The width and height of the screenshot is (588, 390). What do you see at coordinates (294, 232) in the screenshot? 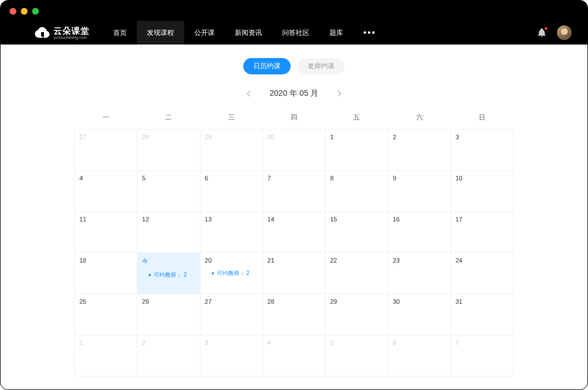
I see `calendar-cell: 14` at bounding box center [294, 232].